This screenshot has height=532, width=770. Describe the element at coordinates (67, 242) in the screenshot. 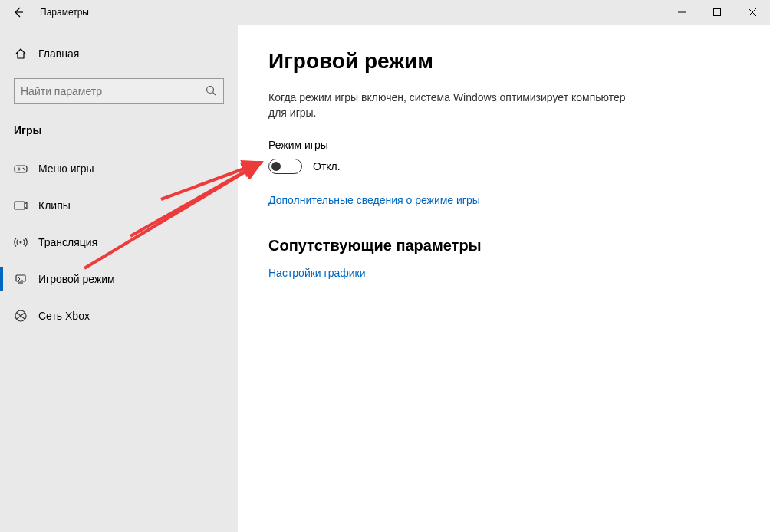

I see `sidebar-item-label: Трансляция` at that location.